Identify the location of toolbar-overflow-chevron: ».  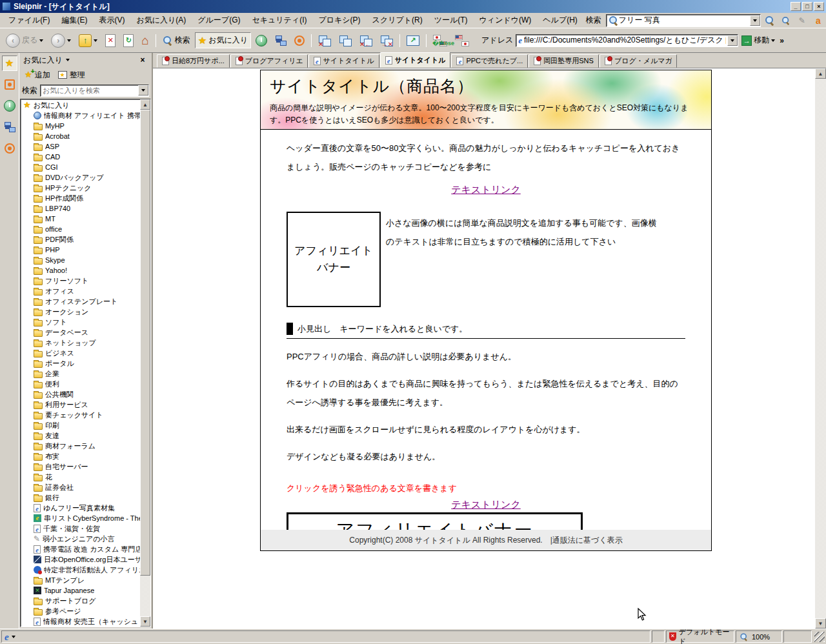
(782, 41).